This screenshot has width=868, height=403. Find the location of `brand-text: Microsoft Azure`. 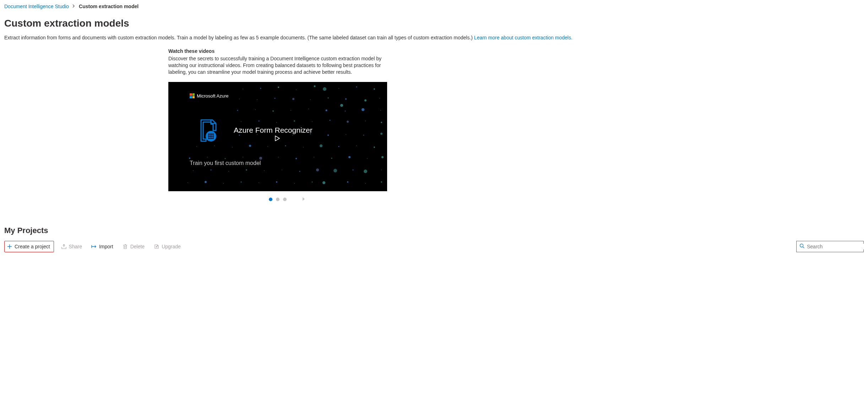

brand-text: Microsoft Azure is located at coordinates (213, 96).